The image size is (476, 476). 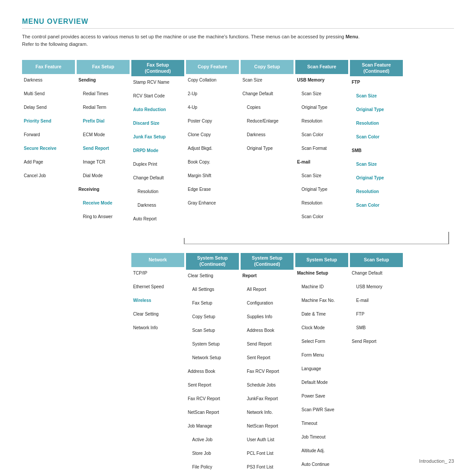 What do you see at coordinates (103, 135) in the screenshot?
I see `menu-item: ECM Mode` at bounding box center [103, 135].